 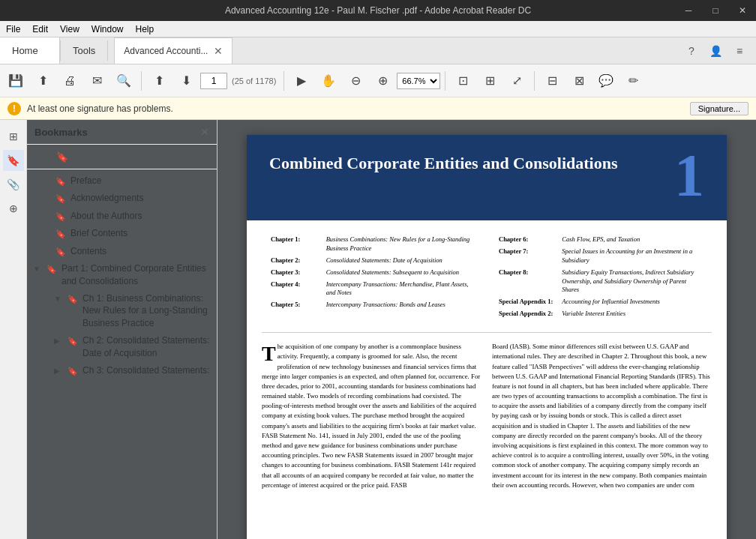 I want to click on select-tool-button: ▶, so click(x=302, y=81).